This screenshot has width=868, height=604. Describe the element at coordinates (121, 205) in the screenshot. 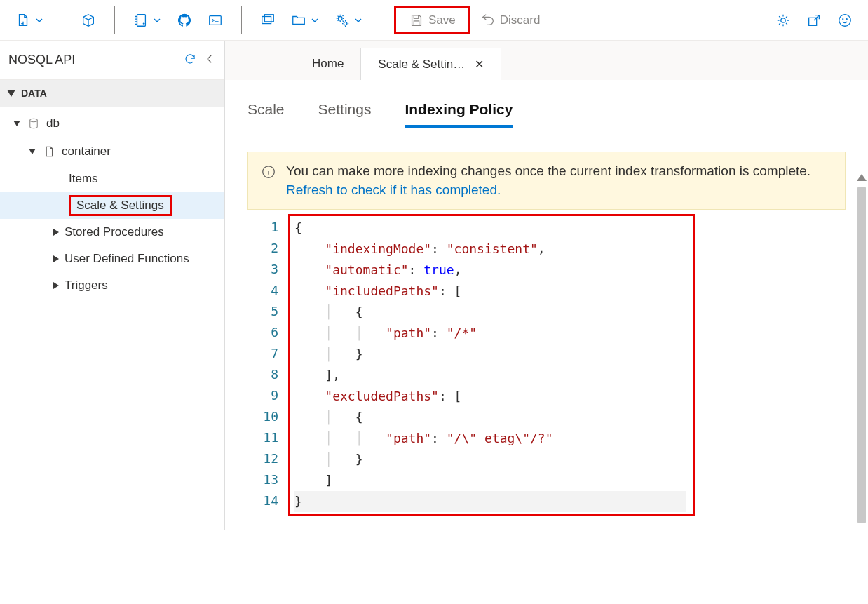

I see `leaf-label: Scale & Settings` at that location.